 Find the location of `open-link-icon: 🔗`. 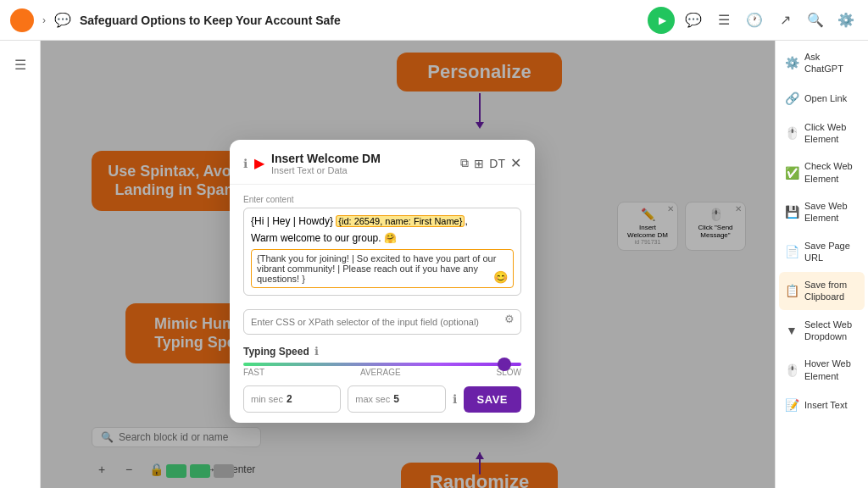

open-link-icon: 🔗 is located at coordinates (792, 98).